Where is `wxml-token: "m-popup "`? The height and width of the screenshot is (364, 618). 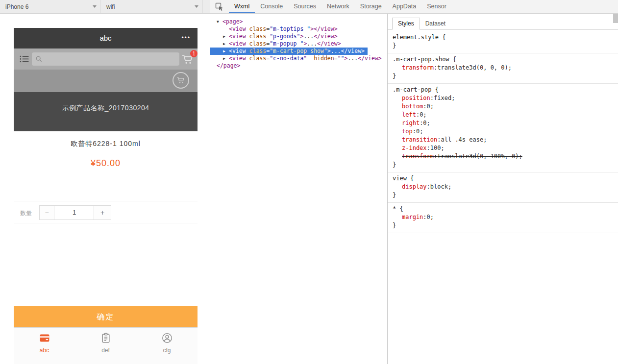 wxml-token: "m-popup " is located at coordinates (286, 44).